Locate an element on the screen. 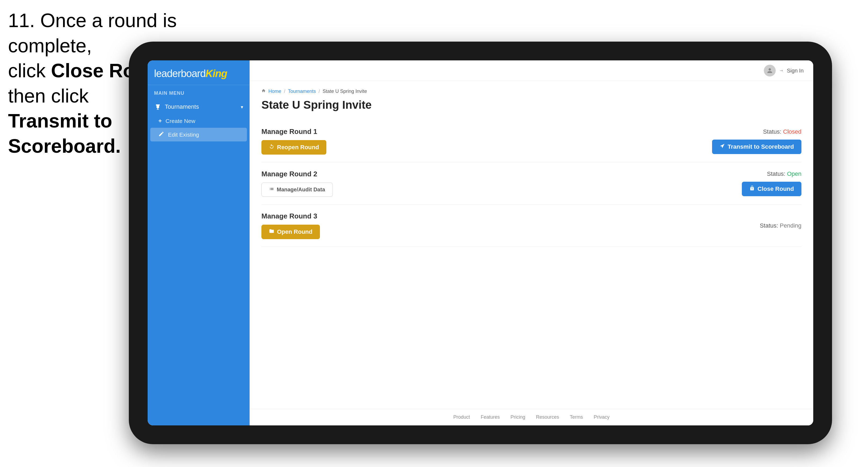 Image resolution: width=868 pixels, height=467 pixels. signin-arrow-icon: → is located at coordinates (781, 71).